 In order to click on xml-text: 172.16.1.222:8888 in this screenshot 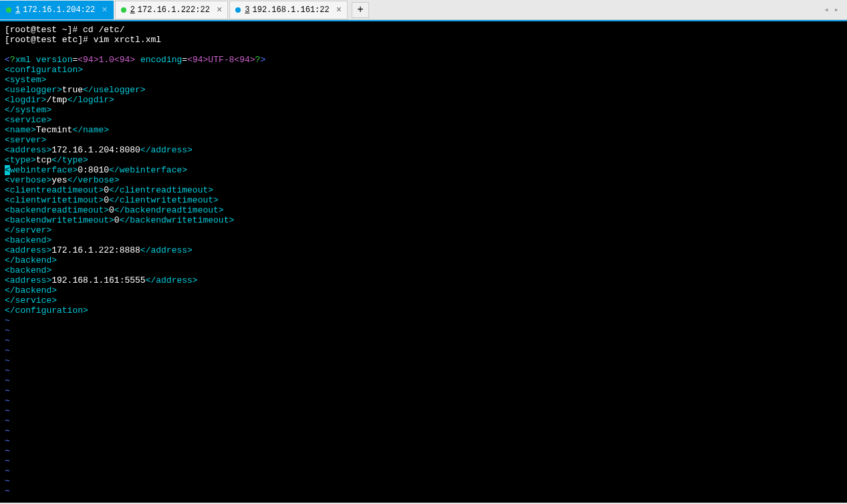, I will do `click(96, 250)`.